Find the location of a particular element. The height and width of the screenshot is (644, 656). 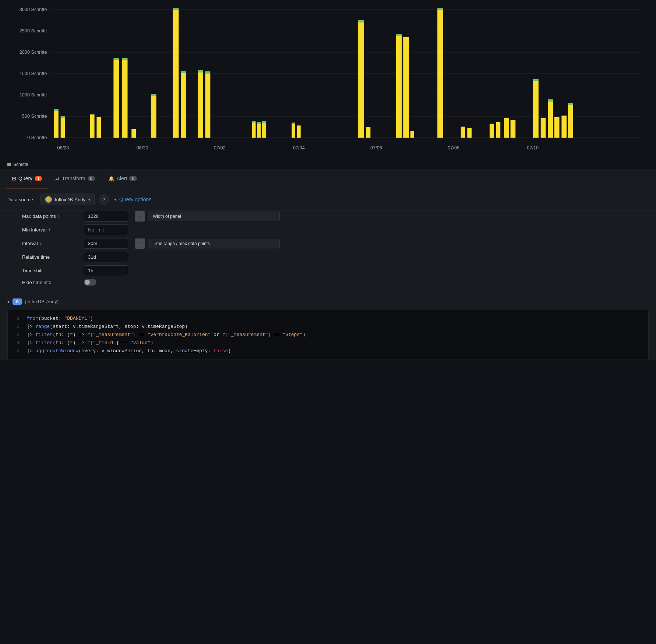

relative-time-input is located at coordinates (106, 257).